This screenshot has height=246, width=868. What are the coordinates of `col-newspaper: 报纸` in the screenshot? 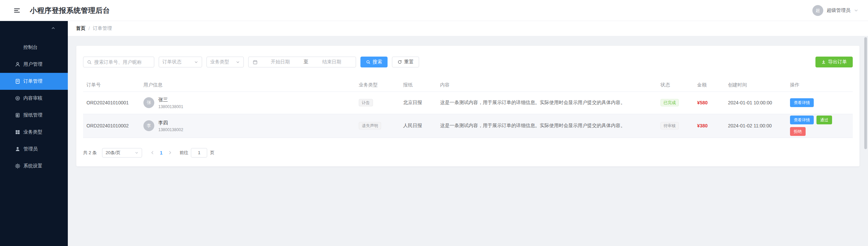 It's located at (418, 86).